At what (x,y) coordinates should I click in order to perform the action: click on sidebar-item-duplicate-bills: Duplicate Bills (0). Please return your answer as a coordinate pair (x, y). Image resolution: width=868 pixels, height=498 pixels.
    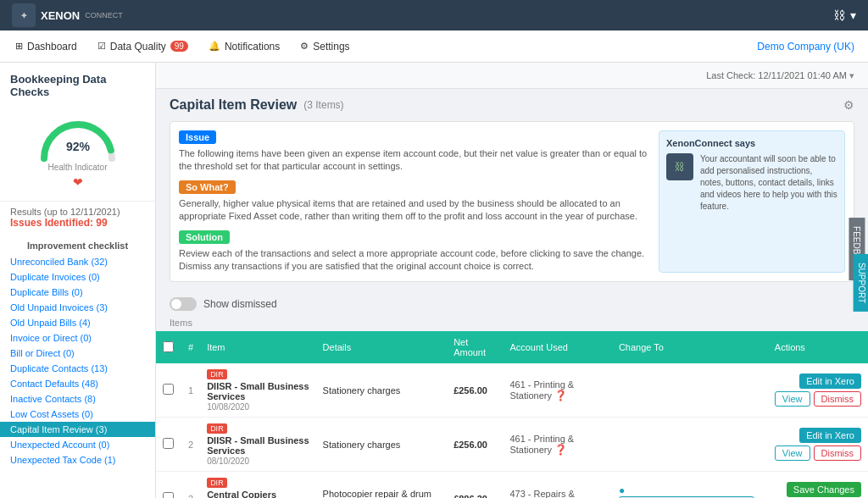
    Looking at the image, I should click on (78, 292).